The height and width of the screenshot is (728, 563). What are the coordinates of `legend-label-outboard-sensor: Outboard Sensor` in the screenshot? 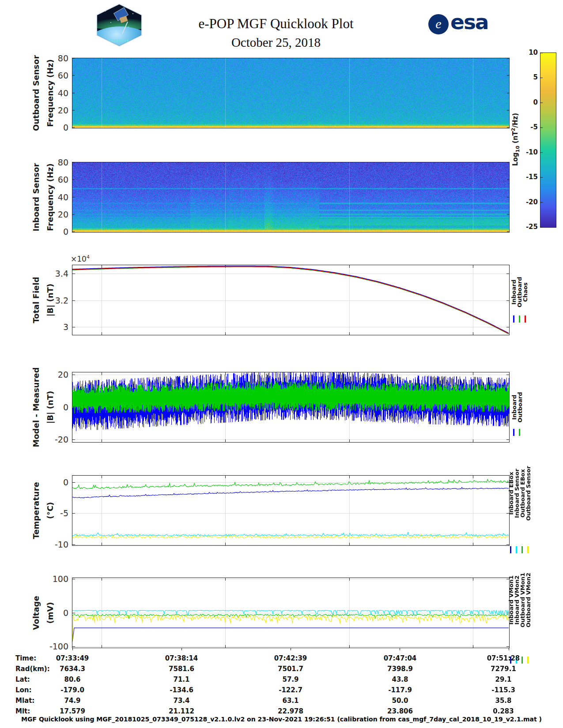 It's located at (528, 493).